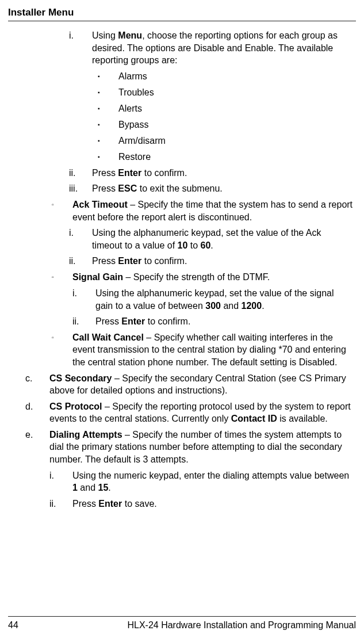 This screenshot has width=364, height=642. Describe the element at coordinates (136, 93) in the screenshot. I see `bullet-label: Troubles` at that location.